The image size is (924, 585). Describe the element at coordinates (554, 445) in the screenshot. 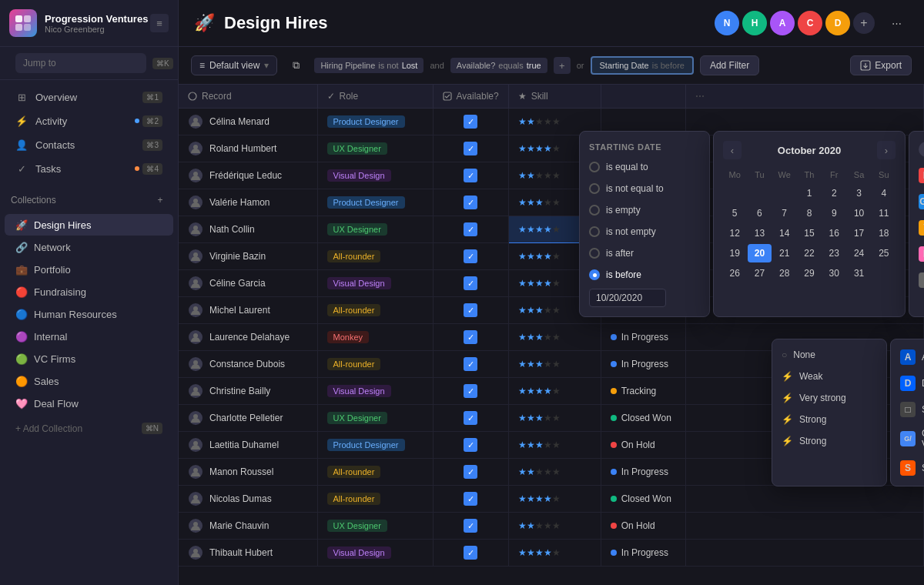

I see `cell-skill-12: ★★★★★` at that location.